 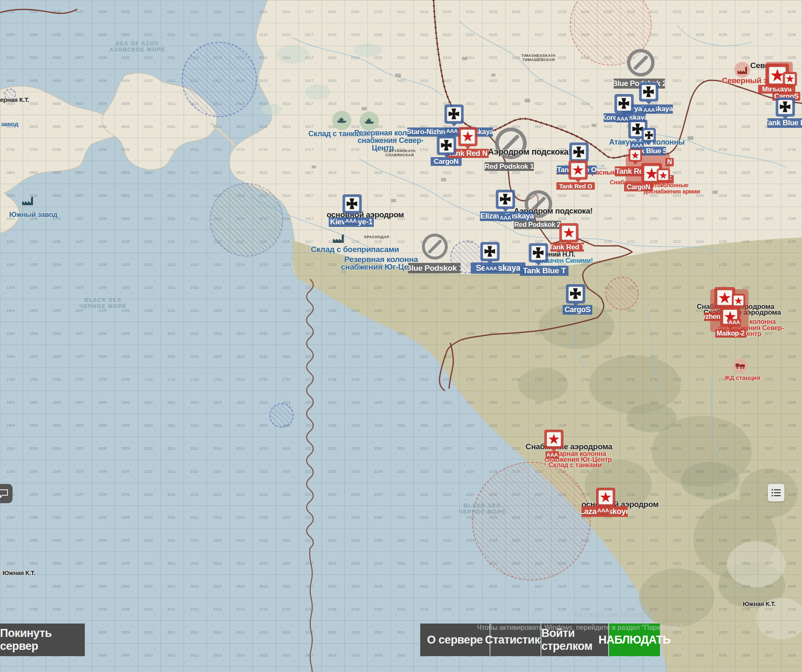 I want to click on menu-list-icon, so click(x=776, y=493).